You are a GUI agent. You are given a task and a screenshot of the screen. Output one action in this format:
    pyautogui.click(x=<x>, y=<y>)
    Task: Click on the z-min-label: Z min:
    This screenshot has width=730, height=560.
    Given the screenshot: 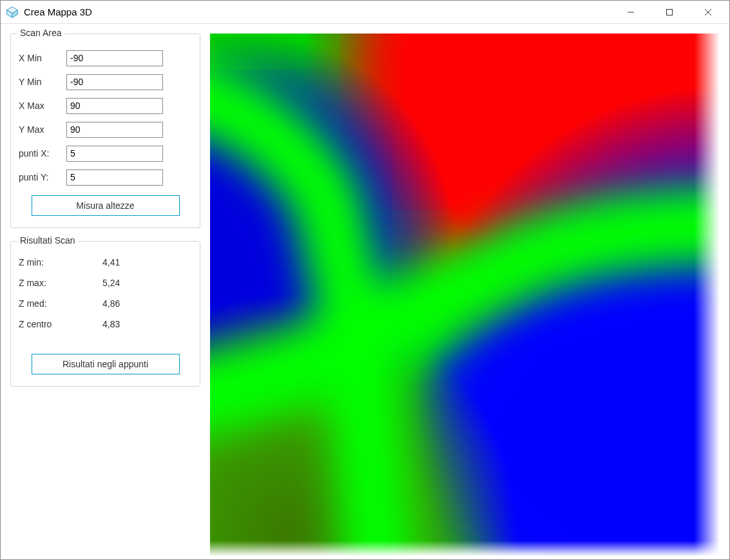 What is the action you would take?
    pyautogui.click(x=61, y=262)
    